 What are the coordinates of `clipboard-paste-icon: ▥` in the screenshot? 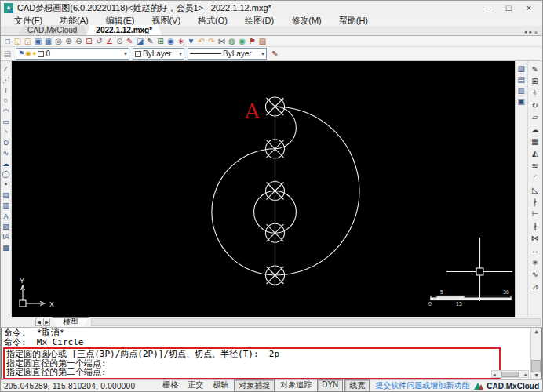 It's located at (521, 91).